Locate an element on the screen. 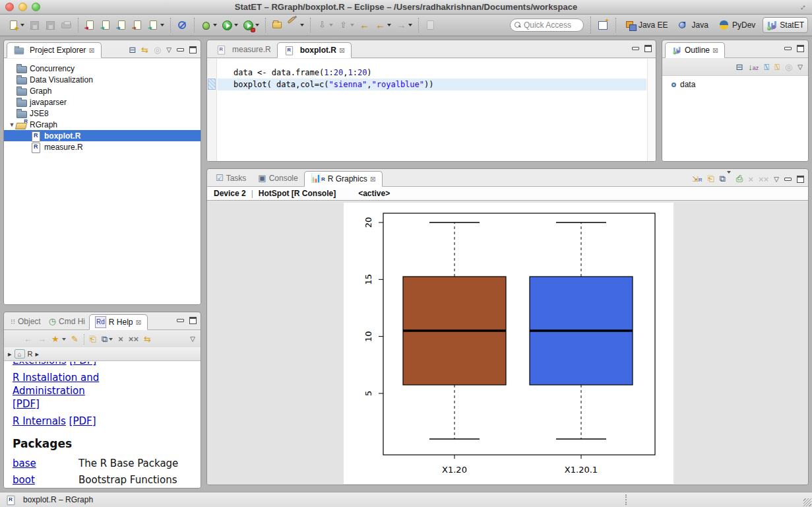  run-external-button is located at coordinates (251, 25).